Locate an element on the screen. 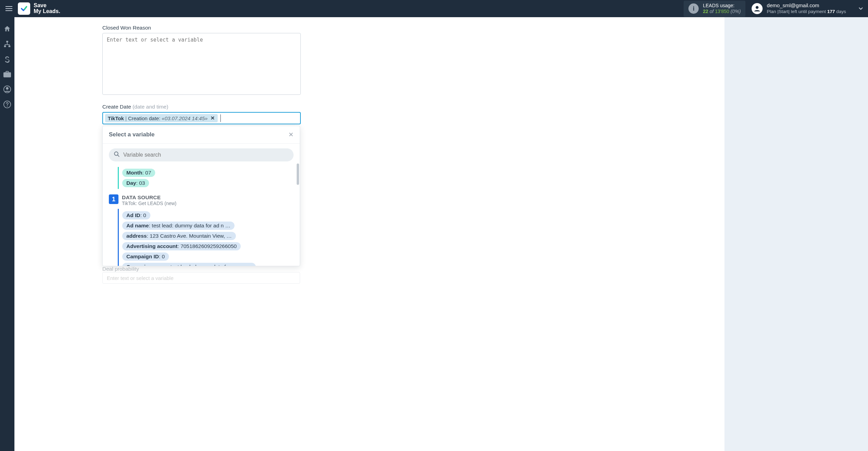 The width and height of the screenshot is (868, 451). usage-pct: (0%) is located at coordinates (736, 11).